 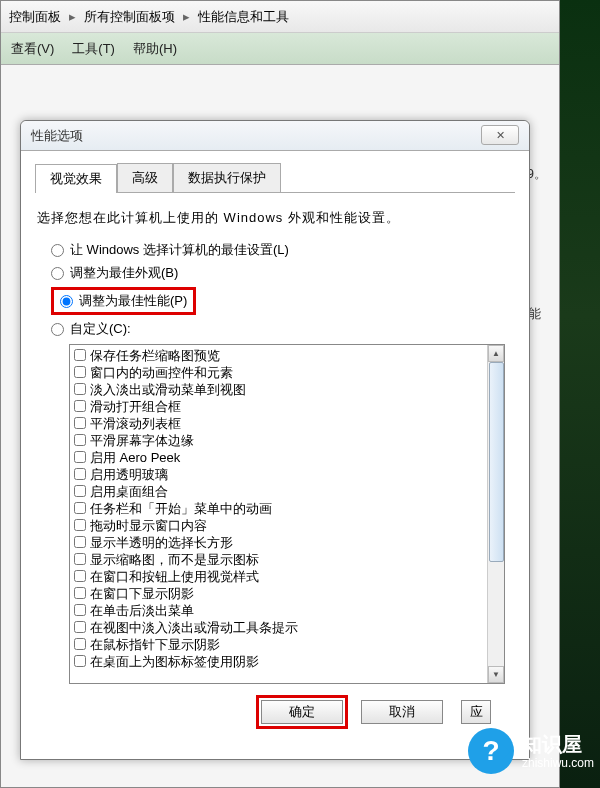 What do you see at coordinates (129, 474) in the screenshot?
I see `check-label: 启用透明玻璃` at bounding box center [129, 474].